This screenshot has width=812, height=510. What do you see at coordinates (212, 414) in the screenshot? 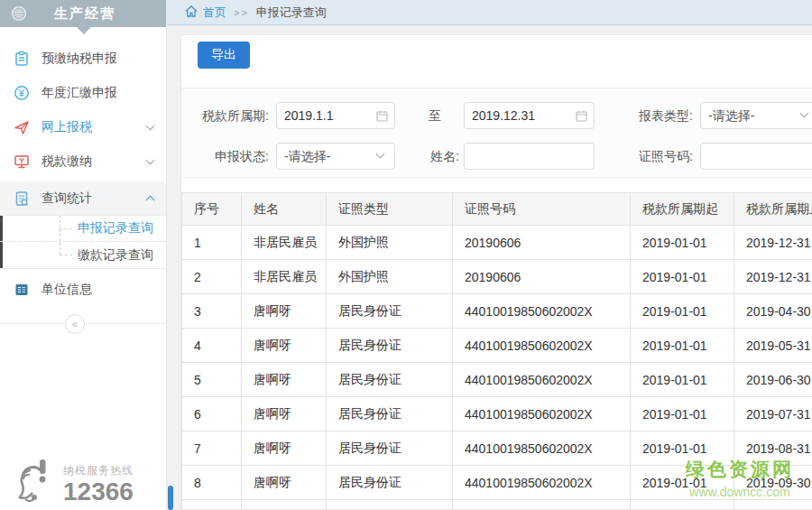
I see `table-cell: 6` at bounding box center [212, 414].